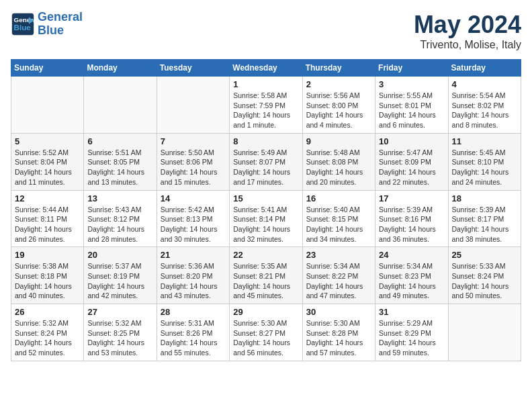  Describe the element at coordinates (193, 68) in the screenshot. I see `calendar-header-tuesday: Tuesday` at that location.